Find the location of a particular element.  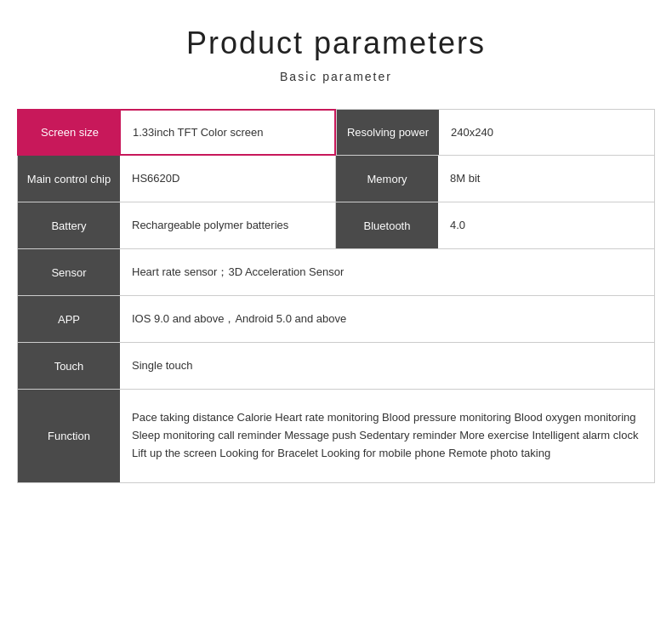

value-cell: Rechargeable polymer batteries is located at coordinates (228, 225).